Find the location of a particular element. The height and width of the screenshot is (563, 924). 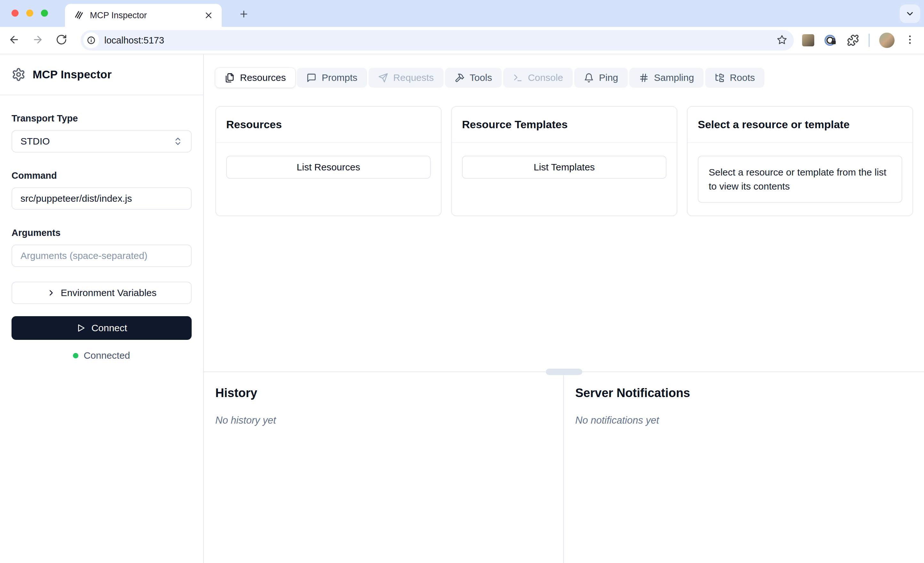

tab-ping: Ping is located at coordinates (601, 78).